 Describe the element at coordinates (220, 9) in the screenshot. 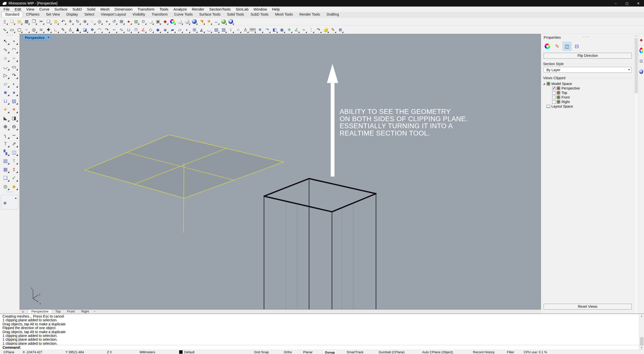

I see `menu-item: SectionTools` at that location.